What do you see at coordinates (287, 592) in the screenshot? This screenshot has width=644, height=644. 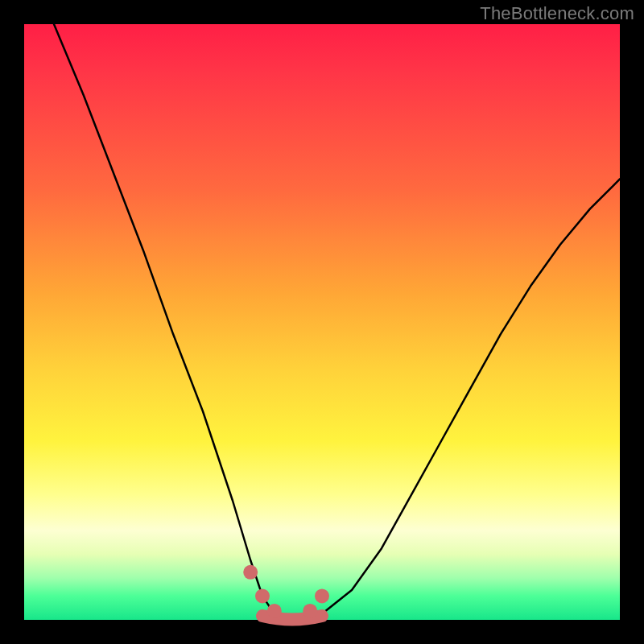 I see `marker-layer` at bounding box center [287, 592].